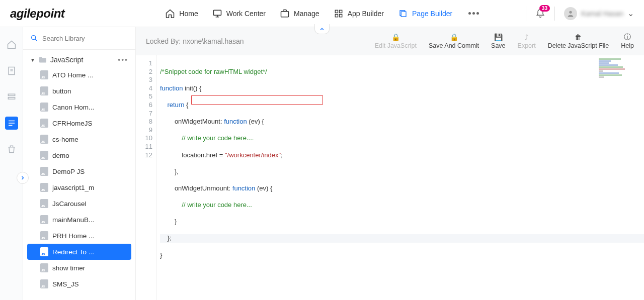 The width and height of the screenshot is (644, 300). What do you see at coordinates (61, 156) in the screenshot?
I see `tree-item-label: demo` at bounding box center [61, 156].